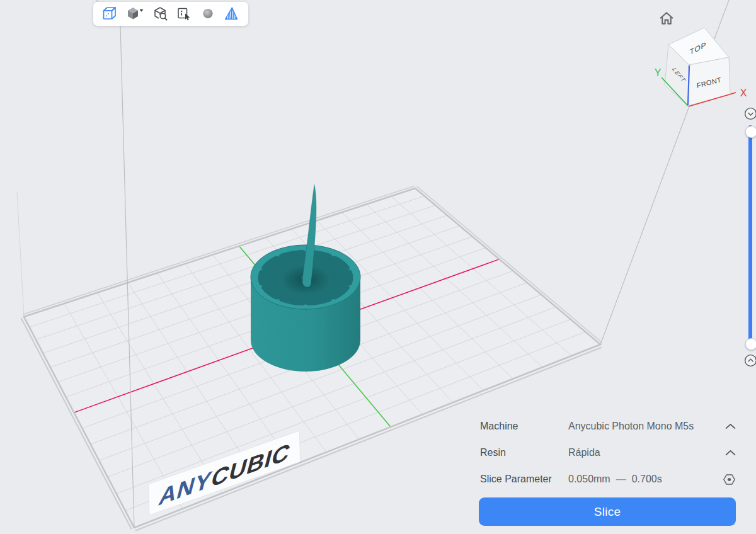  I want to click on resin-label: Resin, so click(524, 453).